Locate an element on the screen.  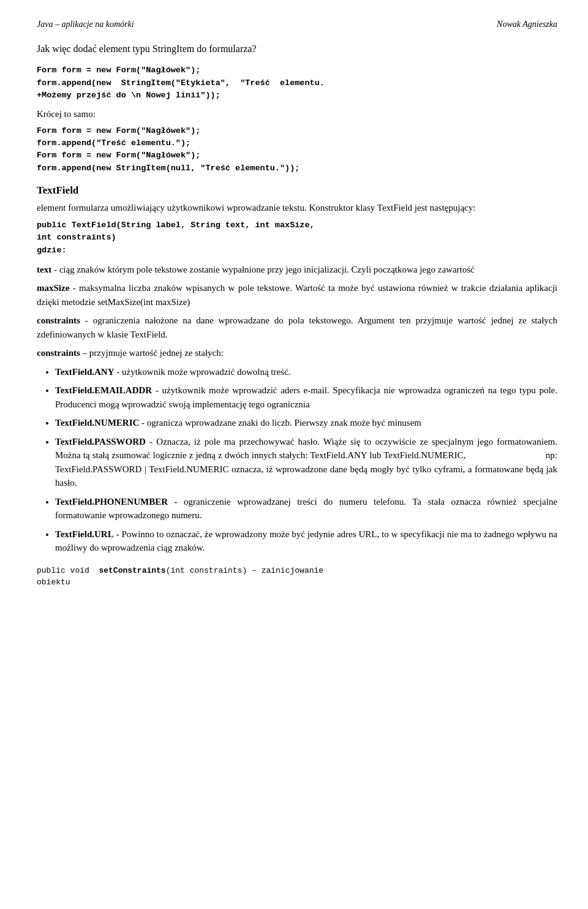
list-item-url: TextField.URL - Powinno to oznaczać, że … is located at coordinates (306, 541).